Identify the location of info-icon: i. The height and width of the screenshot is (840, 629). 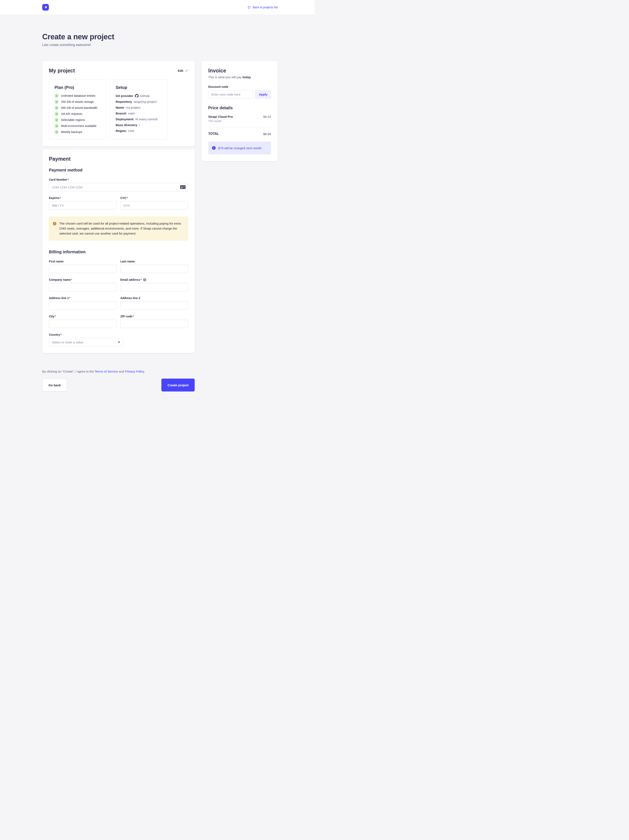
(214, 148).